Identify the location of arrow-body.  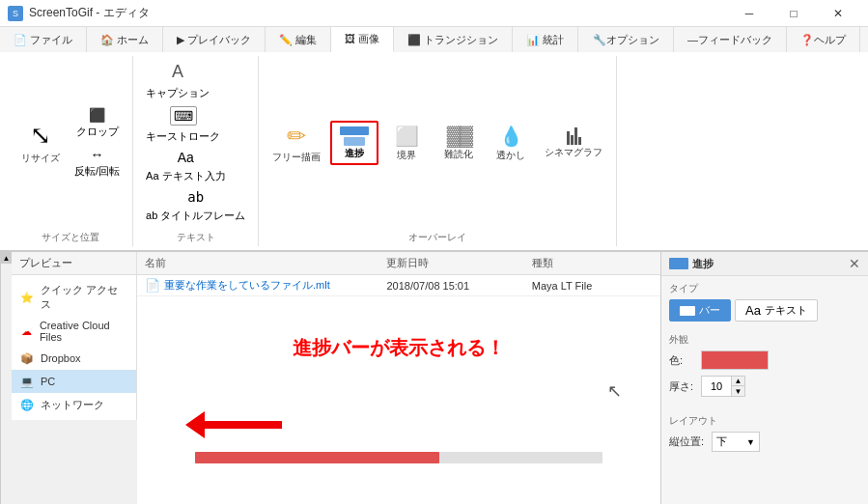
(243, 425).